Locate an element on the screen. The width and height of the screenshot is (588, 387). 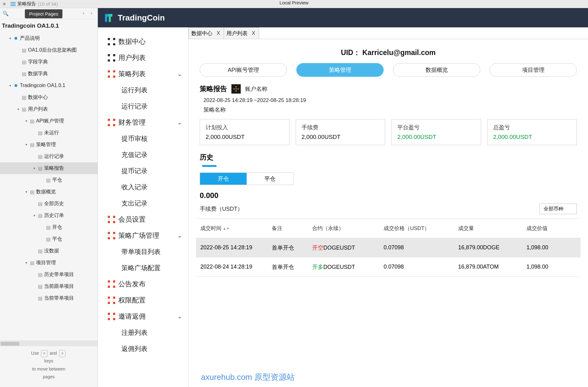
nav-prev-icon: ‹ is located at coordinates (84, 14).